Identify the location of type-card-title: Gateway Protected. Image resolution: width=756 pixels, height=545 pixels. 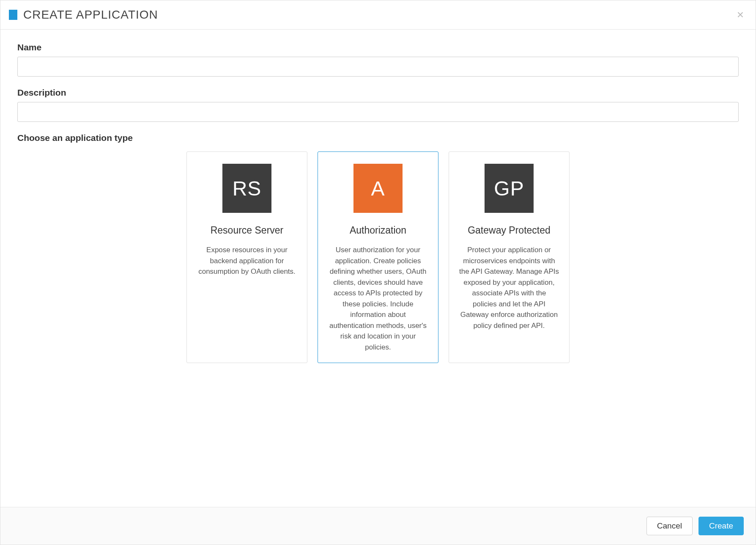
(509, 230).